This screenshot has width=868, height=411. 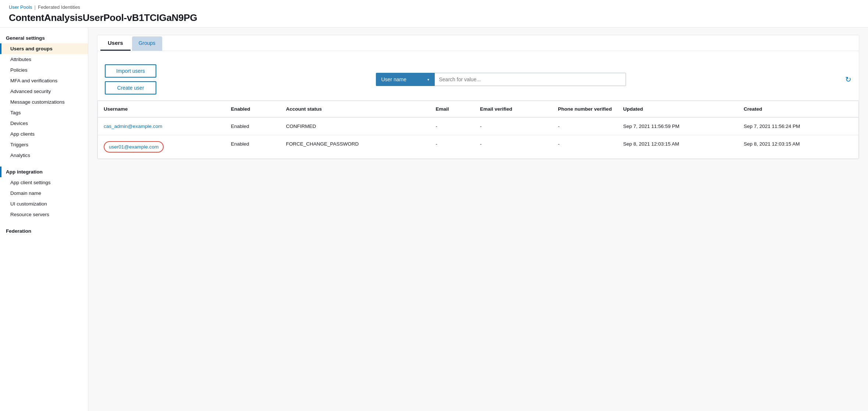 What do you see at coordinates (452, 126) in the screenshot?
I see `cell-email-1: -` at bounding box center [452, 126].